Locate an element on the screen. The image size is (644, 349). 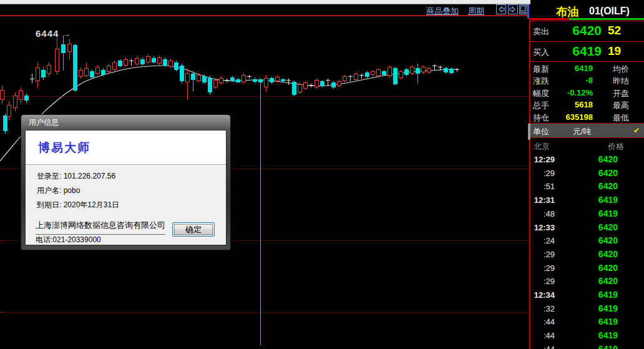
ask-row: 卖出 6420 52 is located at coordinates (587, 31).